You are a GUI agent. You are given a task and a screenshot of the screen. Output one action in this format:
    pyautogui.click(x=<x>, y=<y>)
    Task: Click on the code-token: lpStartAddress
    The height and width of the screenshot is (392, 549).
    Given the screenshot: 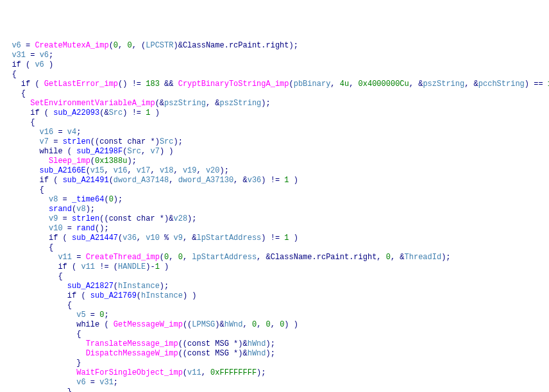 What is the action you would take?
    pyautogui.click(x=230, y=238)
    